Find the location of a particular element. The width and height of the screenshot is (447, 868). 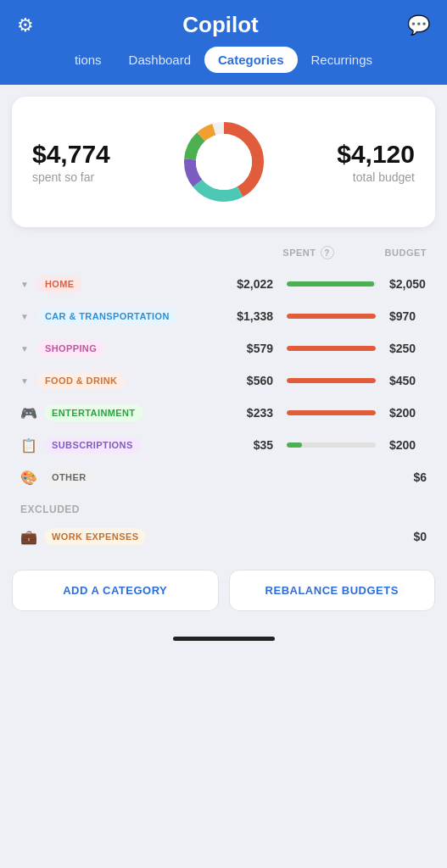

category-badge: ENTERTAINMENT is located at coordinates (93, 413).